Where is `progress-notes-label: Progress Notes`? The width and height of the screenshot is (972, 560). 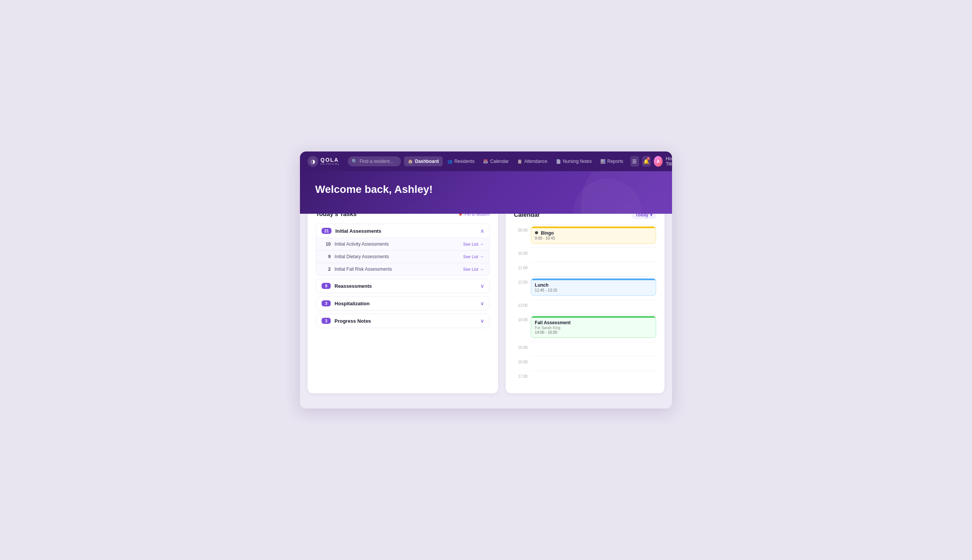
progress-notes-label: Progress Notes is located at coordinates (405, 321).